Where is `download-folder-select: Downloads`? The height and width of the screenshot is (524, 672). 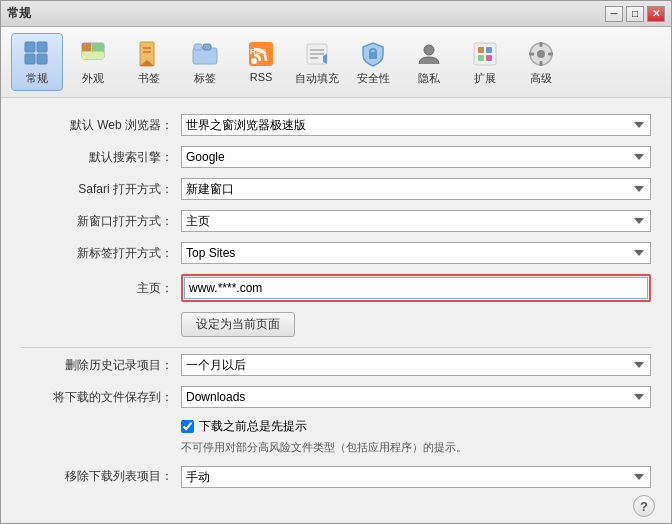 download-folder-select: Downloads is located at coordinates (416, 397).